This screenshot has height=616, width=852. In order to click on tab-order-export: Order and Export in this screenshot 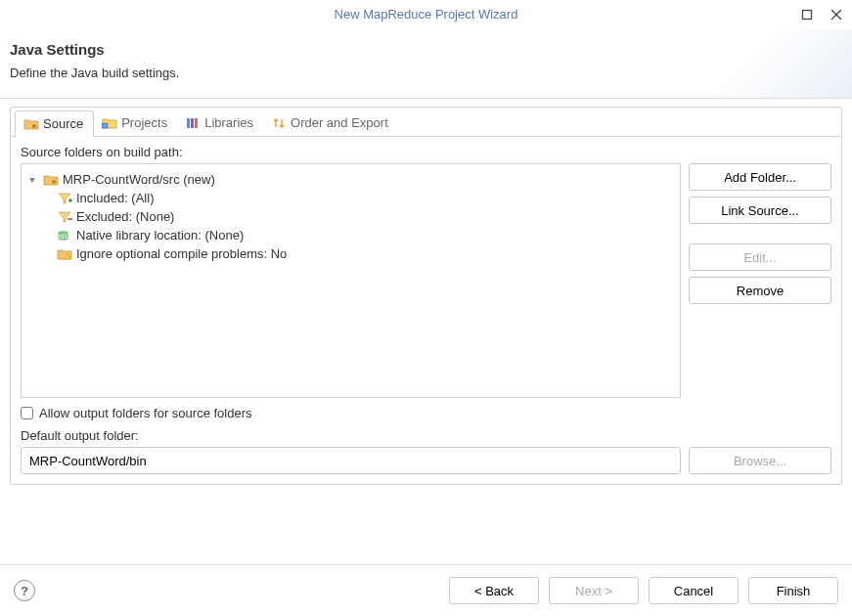, I will do `click(331, 123)`.